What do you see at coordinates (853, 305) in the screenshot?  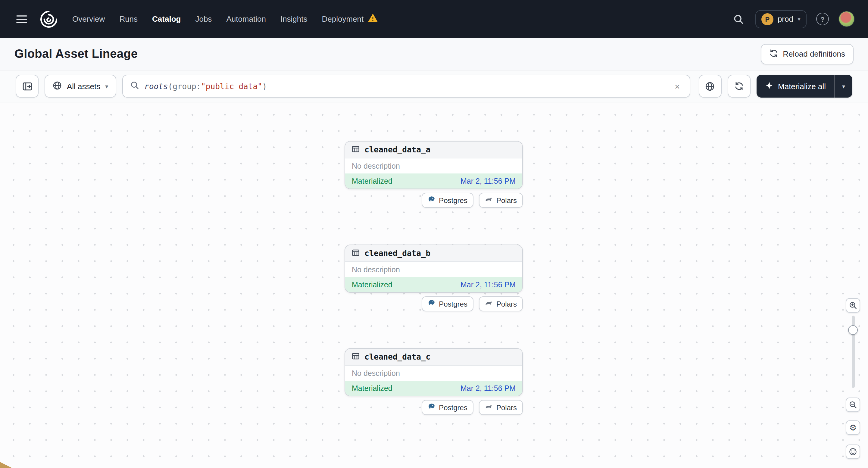 I see `zoom-in-icon` at bounding box center [853, 305].